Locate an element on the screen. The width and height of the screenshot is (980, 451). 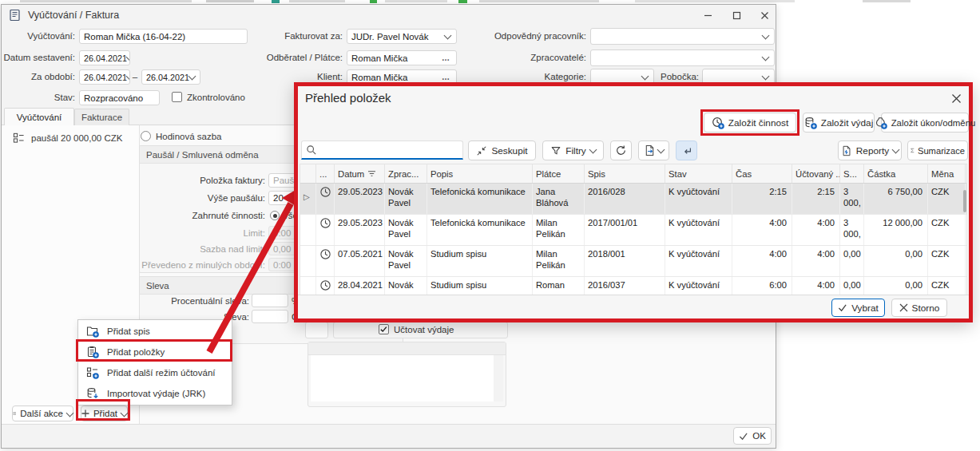
column-header-popis: Popis is located at coordinates (480, 174).